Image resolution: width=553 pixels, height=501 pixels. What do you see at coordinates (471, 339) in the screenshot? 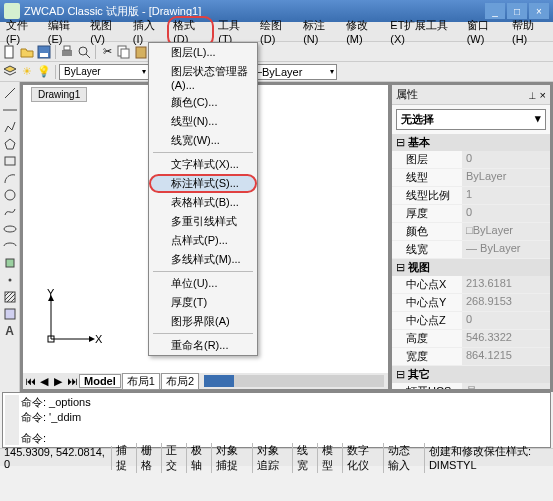
I see `prop-row: 高度546.3322` at bounding box center [471, 339].